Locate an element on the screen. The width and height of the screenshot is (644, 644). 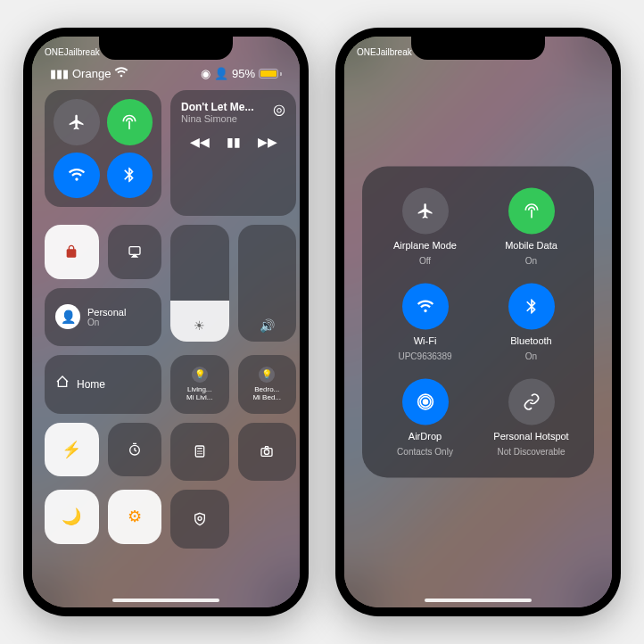
airdrop-item: AirDrop Contacts Only is located at coordinates (425, 417).